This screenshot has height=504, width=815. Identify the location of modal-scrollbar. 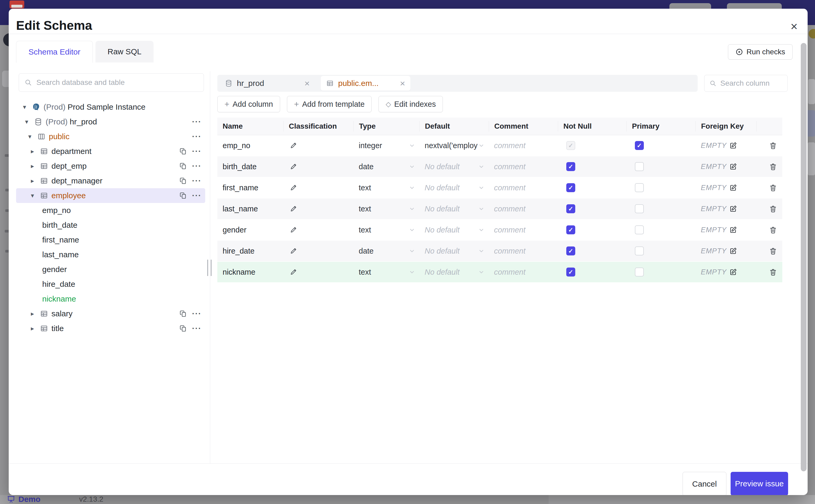
(804, 257).